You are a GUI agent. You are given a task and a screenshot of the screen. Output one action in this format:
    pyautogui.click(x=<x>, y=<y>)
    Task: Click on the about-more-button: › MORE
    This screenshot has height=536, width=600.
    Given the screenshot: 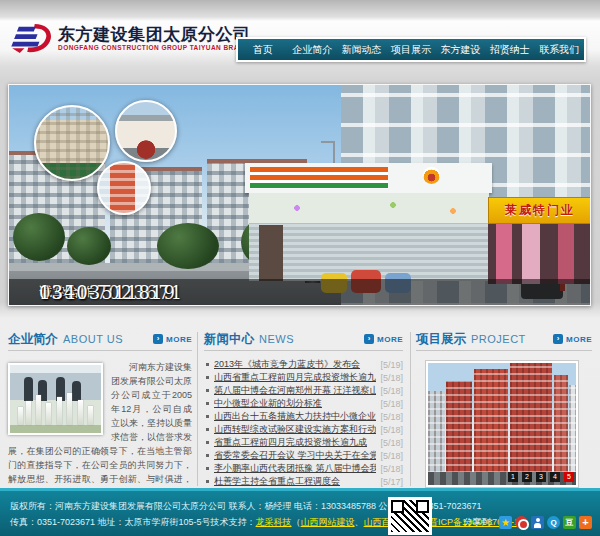 What is the action you would take?
    pyautogui.click(x=172, y=339)
    